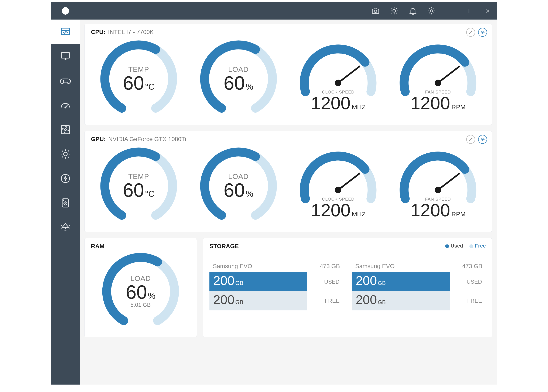 This screenshot has width=548, height=392. I want to click on gpu-load-gauge: LOAD 60%, so click(238, 186).